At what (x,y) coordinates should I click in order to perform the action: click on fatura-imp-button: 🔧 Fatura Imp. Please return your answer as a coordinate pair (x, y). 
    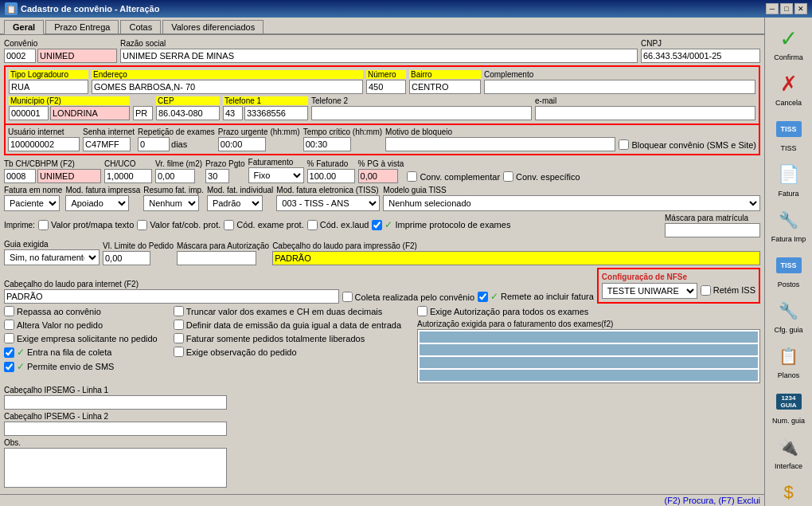
    Looking at the image, I should click on (789, 225).